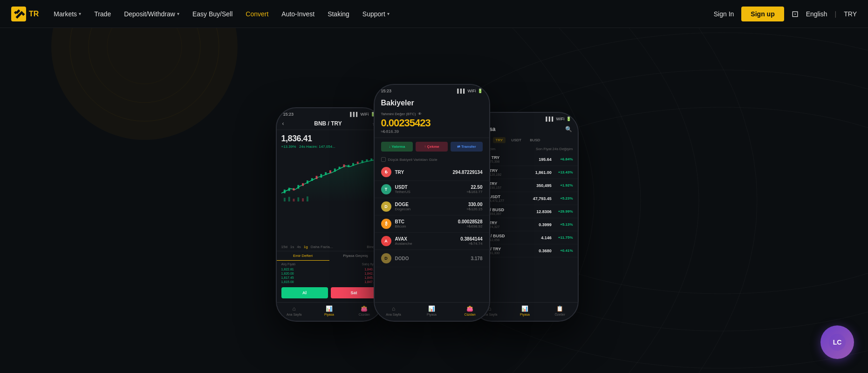 The image size is (868, 373). I want to click on avax-info: AVAX Avalanche, so click(428, 241).